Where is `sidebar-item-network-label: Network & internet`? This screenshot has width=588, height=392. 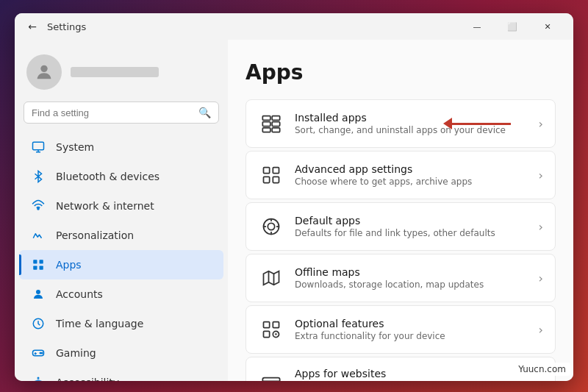 sidebar-item-network-label: Network & internet is located at coordinates (105, 206).